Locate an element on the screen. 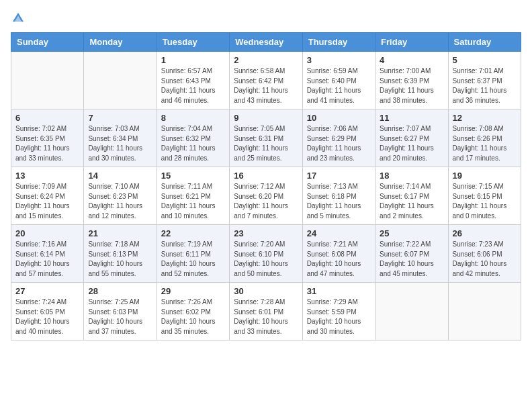 The height and width of the screenshot is (411, 532). day-number: 12 is located at coordinates (485, 118).